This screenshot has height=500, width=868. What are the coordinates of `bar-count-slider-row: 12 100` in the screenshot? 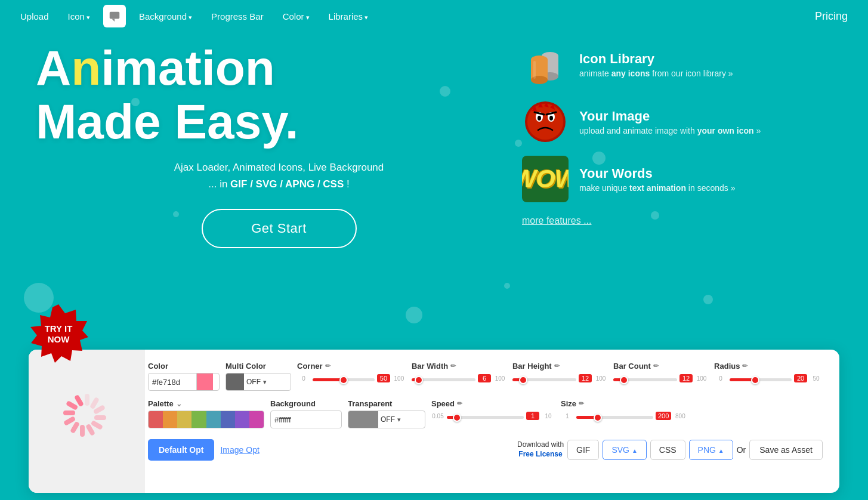 It's located at (661, 378).